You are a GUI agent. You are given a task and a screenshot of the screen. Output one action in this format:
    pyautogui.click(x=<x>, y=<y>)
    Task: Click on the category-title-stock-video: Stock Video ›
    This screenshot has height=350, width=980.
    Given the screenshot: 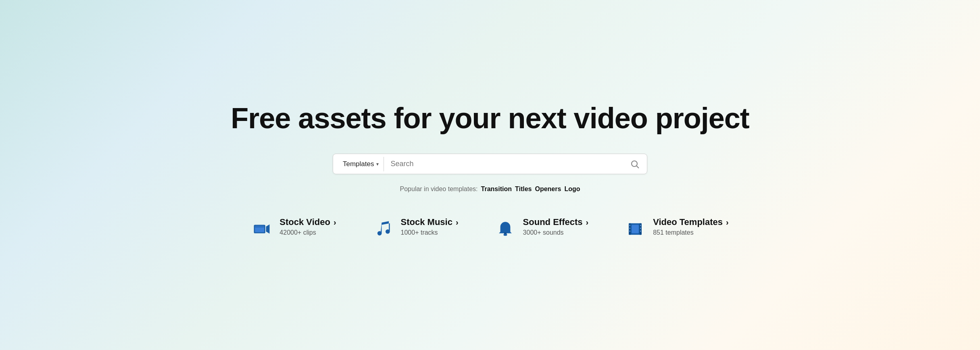 What is the action you would take?
    pyautogui.click(x=308, y=222)
    